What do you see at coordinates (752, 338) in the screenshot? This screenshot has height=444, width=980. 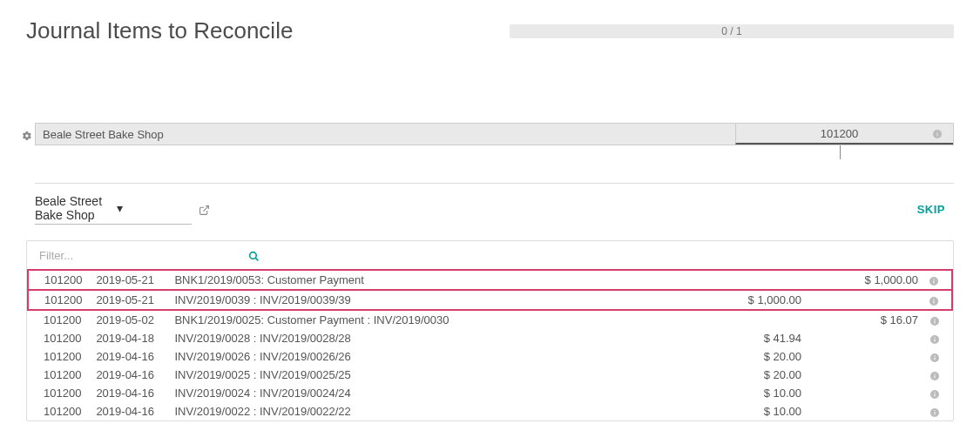 I see `cell-debit: $ 41.94` at bounding box center [752, 338].